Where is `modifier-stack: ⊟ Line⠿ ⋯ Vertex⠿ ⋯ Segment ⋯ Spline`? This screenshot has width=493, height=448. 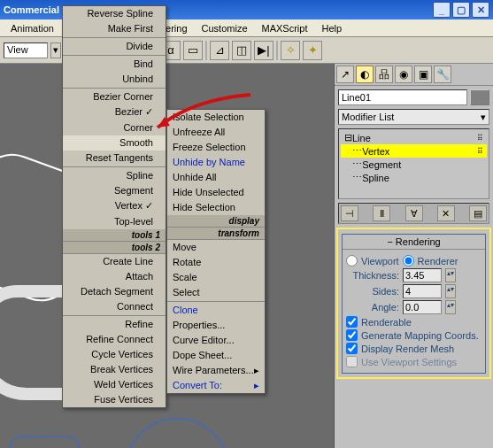
modifier-stack: ⊟ Line⠿ ⋯ Vertex⠿ ⋯ Segment ⋯ Spline is located at coordinates (414, 164).